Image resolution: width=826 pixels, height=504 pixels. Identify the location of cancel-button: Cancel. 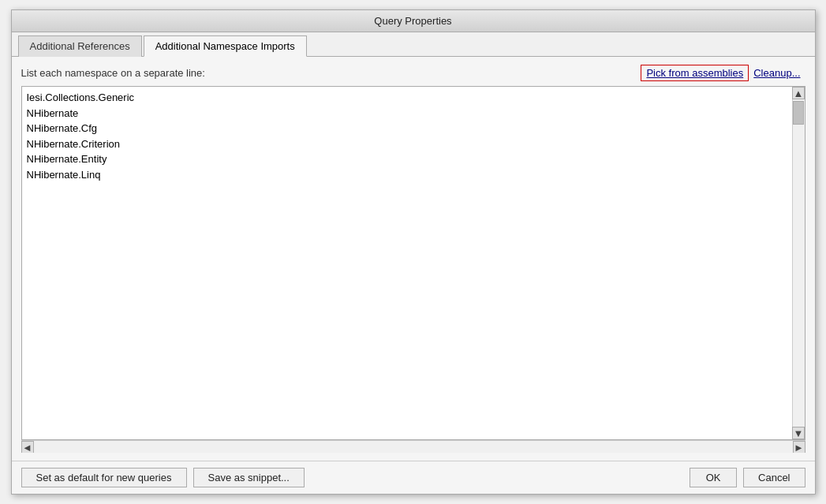
(774, 478).